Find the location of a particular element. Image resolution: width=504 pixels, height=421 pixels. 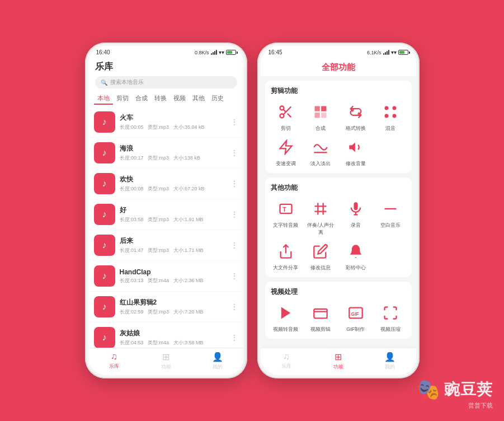

phone1-speed: 0.8K/s is located at coordinates (202, 53).